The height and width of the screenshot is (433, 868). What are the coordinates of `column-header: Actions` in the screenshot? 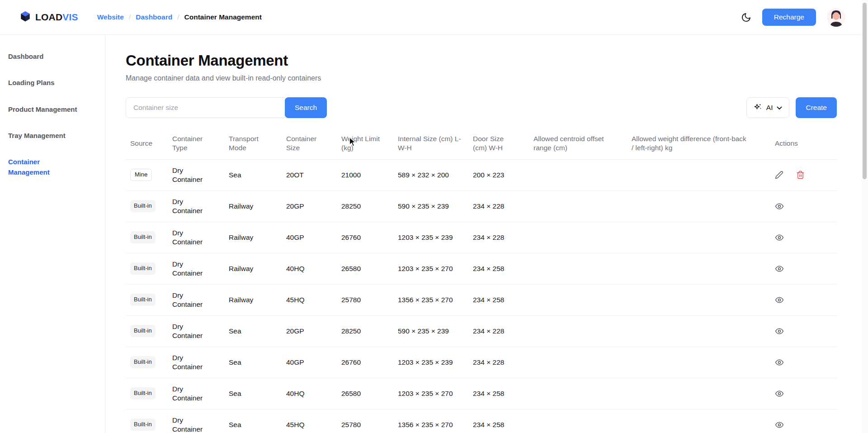 It's located at (795, 145).